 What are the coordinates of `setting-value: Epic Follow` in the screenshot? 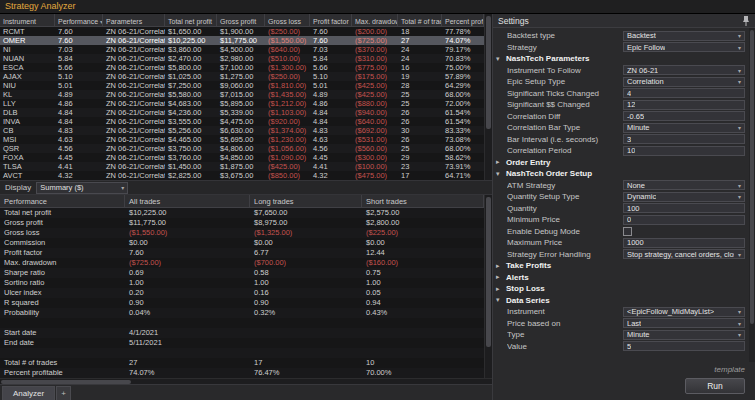 It's located at (646, 48).